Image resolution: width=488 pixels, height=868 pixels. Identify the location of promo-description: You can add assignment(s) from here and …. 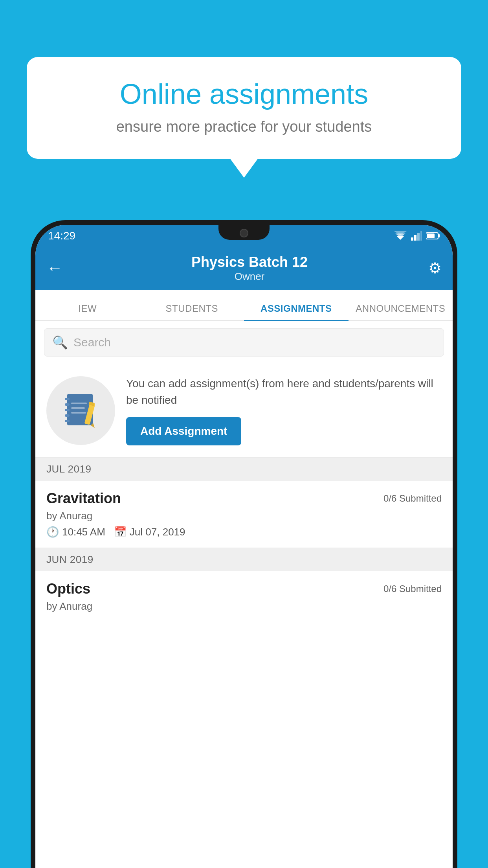
(284, 392).